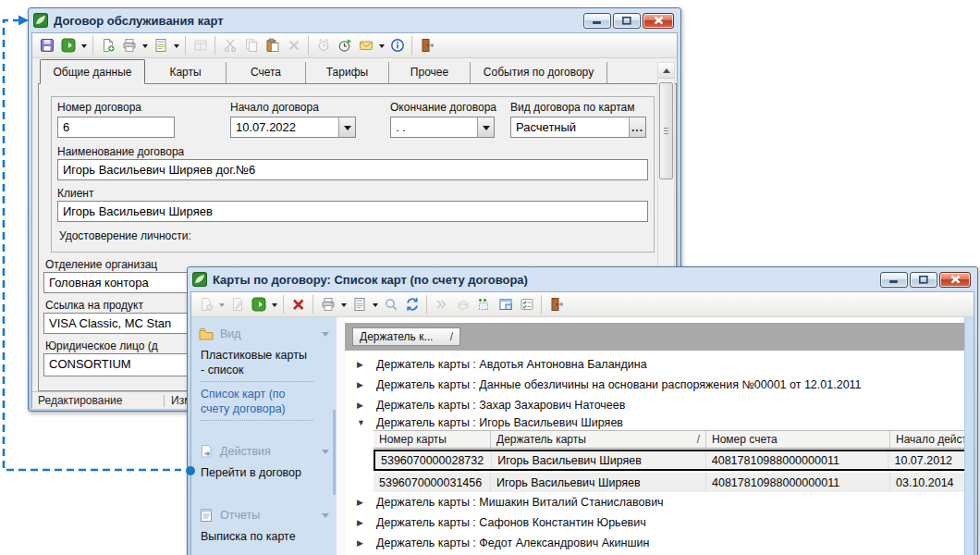  Describe the element at coordinates (229, 46) in the screenshot. I see `cut-icon` at that location.